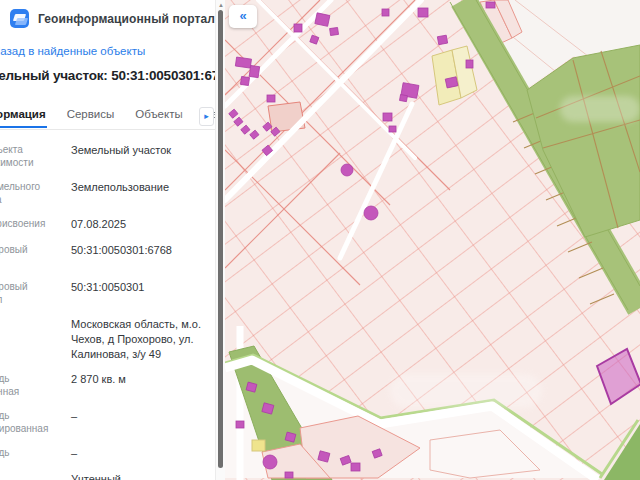  Describe the element at coordinates (29, 293) in the screenshot. I see `field-label: Кадастровый квартал` at that location.